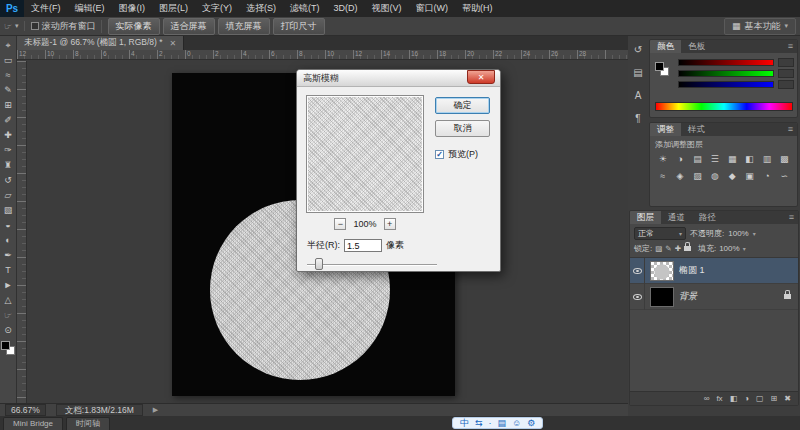 This screenshot has width=800, height=430. I want to click on menu-item: 图像(I), so click(132, 8).